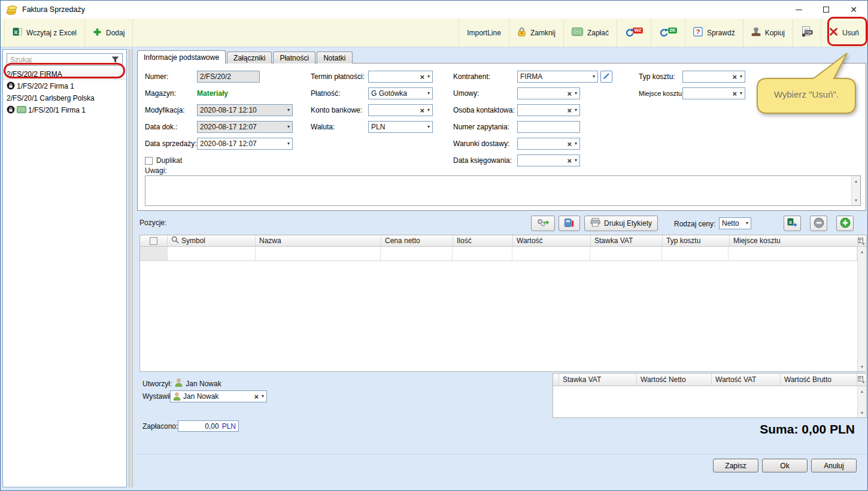 The height and width of the screenshot is (491, 868). Describe the element at coordinates (696, 254) in the screenshot. I see `filter-cell-typ-kosztu` at that location.